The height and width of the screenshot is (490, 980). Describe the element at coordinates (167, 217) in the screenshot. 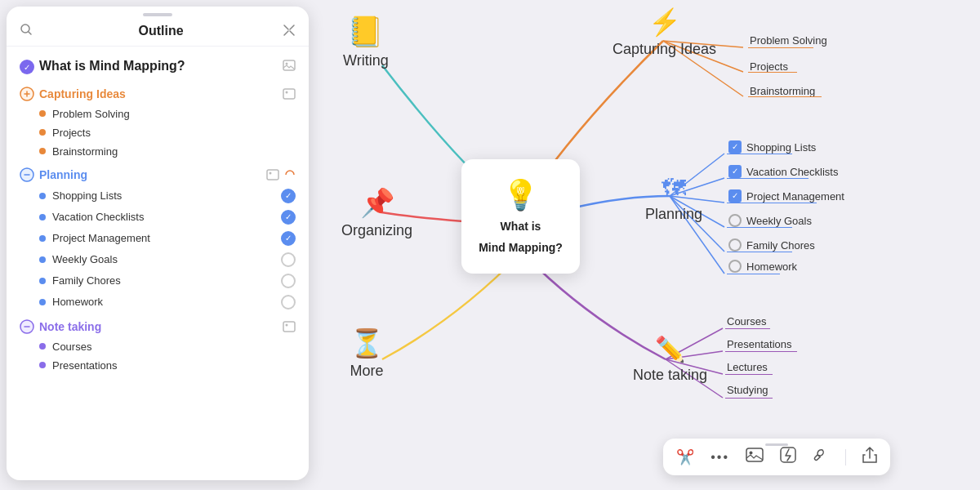

I see `list-item: Vacation Checklists ✓` at that location.